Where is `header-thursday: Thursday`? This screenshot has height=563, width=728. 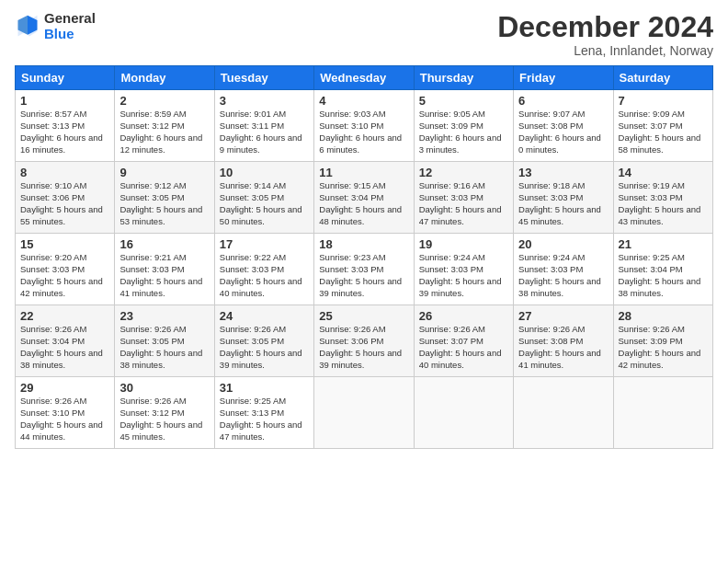
header-thursday: Thursday is located at coordinates (463, 78).